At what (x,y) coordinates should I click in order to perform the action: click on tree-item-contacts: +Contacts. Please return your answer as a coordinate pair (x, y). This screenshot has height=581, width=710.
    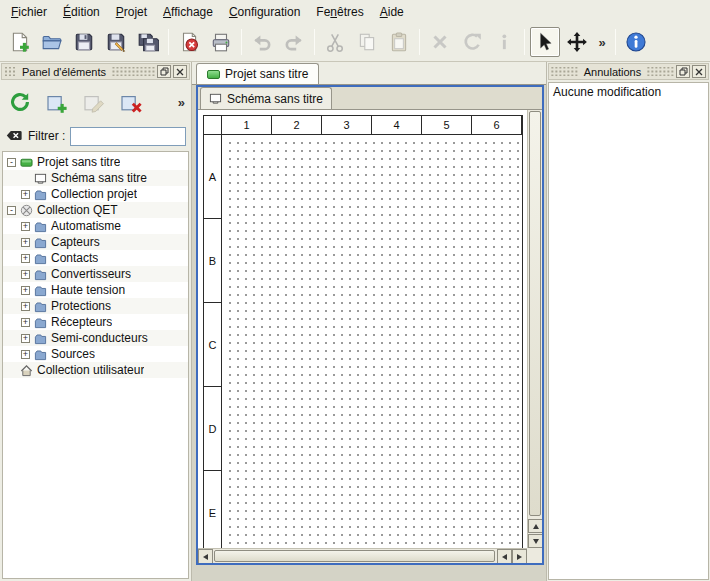
    Looking at the image, I should click on (96, 258).